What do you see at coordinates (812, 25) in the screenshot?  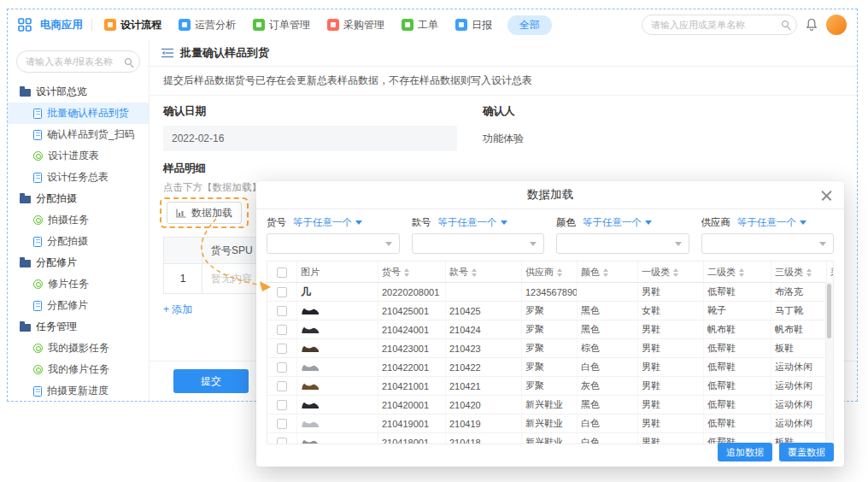 I see `notifications-icon` at bounding box center [812, 25].